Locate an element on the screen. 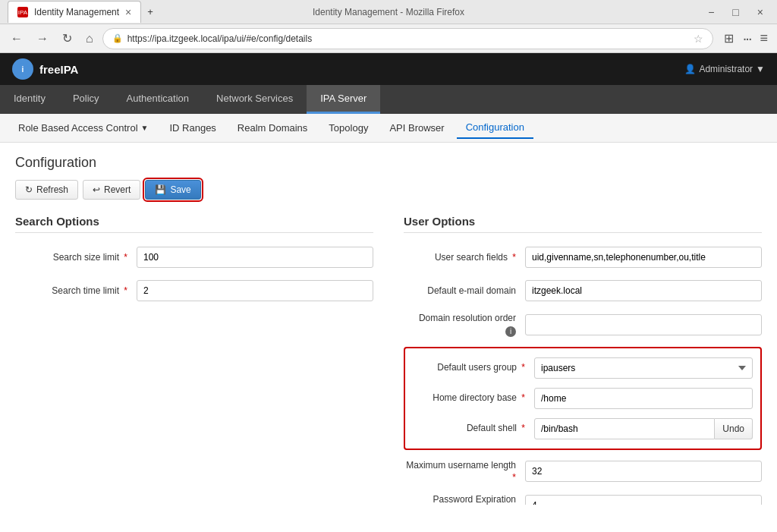  home-directory-base-label: Home directory base * is located at coordinates (473, 398).